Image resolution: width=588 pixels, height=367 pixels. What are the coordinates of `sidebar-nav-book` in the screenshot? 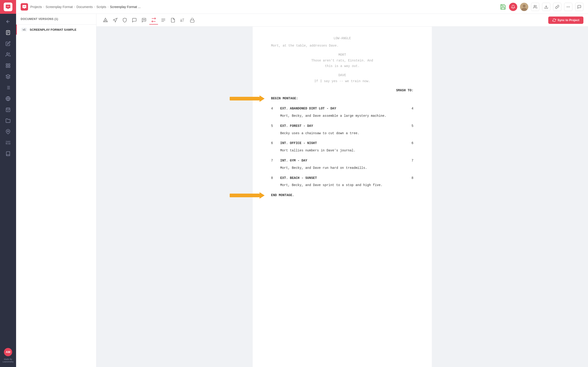 It's located at (8, 154).